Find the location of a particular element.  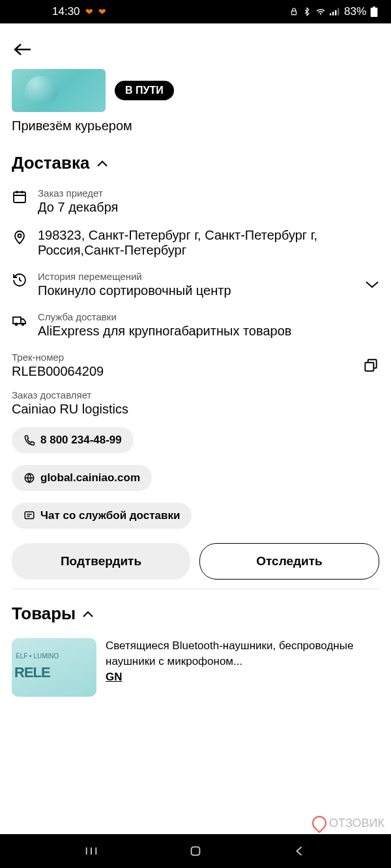

chat-chip: Чат со службой доставки is located at coordinates (102, 516).